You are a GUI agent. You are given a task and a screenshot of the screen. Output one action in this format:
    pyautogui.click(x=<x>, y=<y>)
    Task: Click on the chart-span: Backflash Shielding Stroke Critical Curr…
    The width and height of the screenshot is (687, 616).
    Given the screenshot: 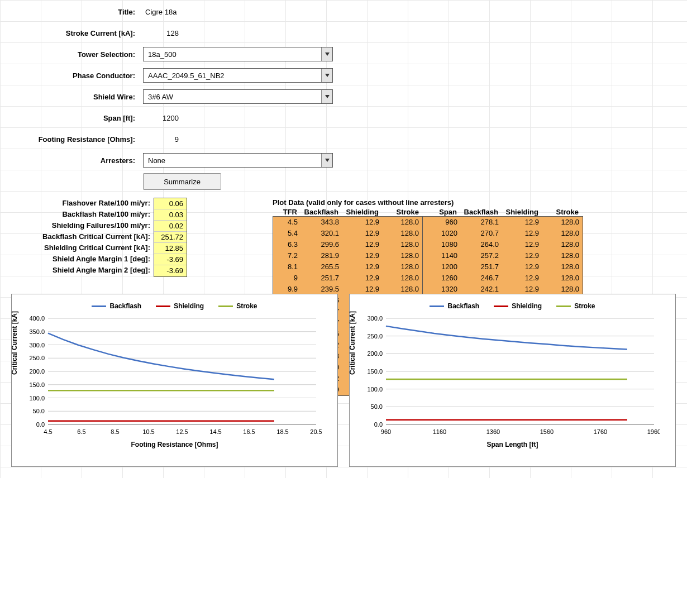 What is the action you would take?
    pyautogui.click(x=513, y=380)
    